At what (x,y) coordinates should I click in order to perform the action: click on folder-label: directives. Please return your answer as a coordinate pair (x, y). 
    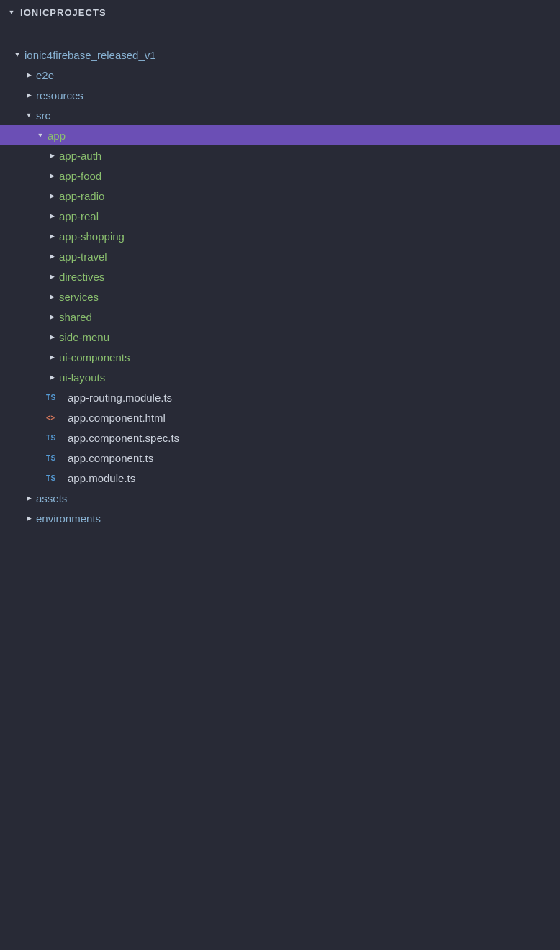
    Looking at the image, I should click on (82, 276).